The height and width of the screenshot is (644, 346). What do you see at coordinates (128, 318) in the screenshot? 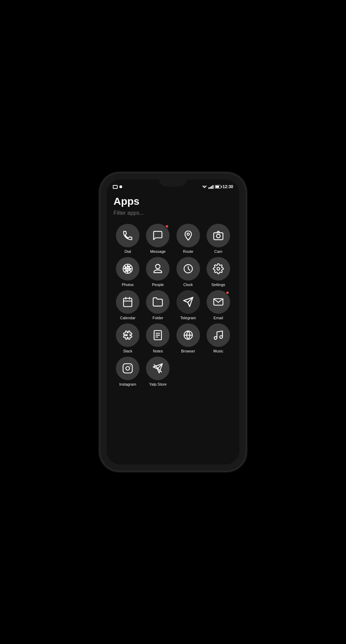
I see `app-label-calendar: Calendar` at bounding box center [128, 318].